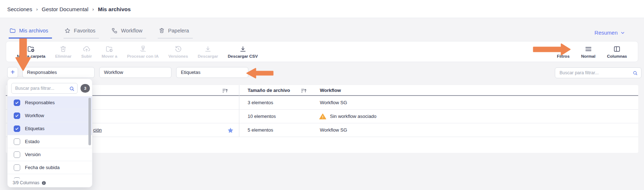  I want to click on annotation-arrow-down-add-filter, so click(23, 55).